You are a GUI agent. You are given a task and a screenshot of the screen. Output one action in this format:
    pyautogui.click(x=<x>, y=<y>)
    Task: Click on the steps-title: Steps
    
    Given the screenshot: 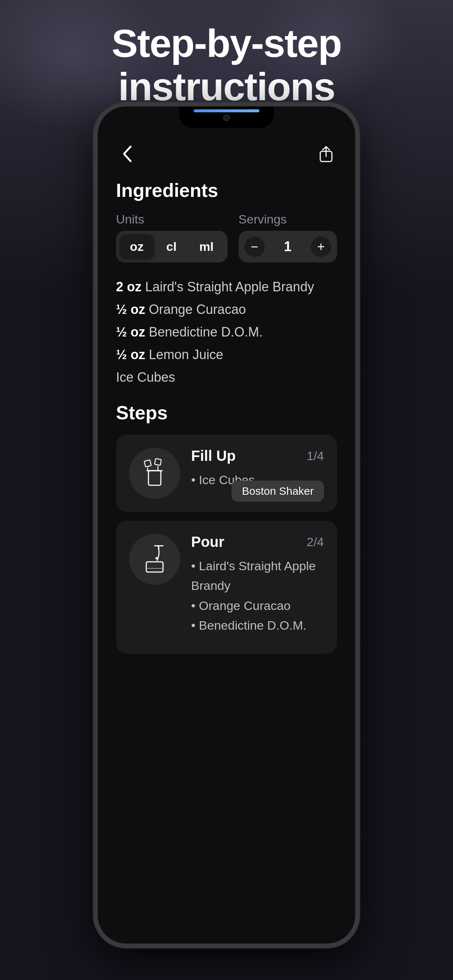 What is the action you would take?
    pyautogui.click(x=226, y=413)
    